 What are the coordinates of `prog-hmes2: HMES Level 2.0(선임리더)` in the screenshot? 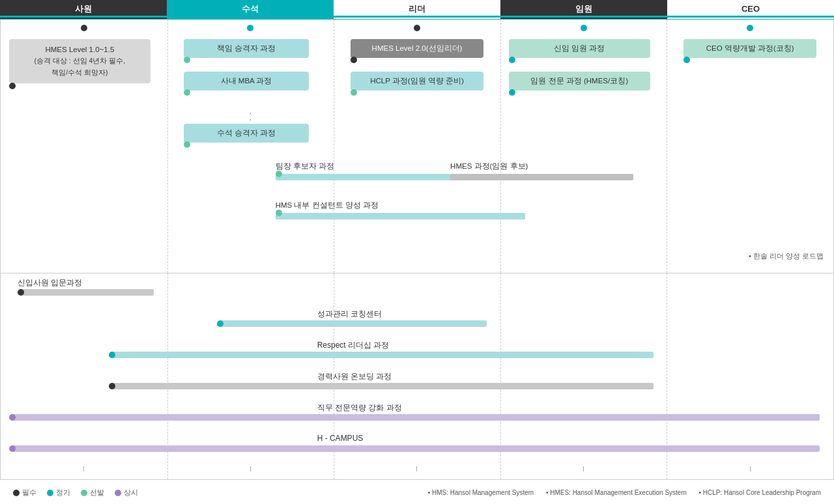 It's located at (417, 48).